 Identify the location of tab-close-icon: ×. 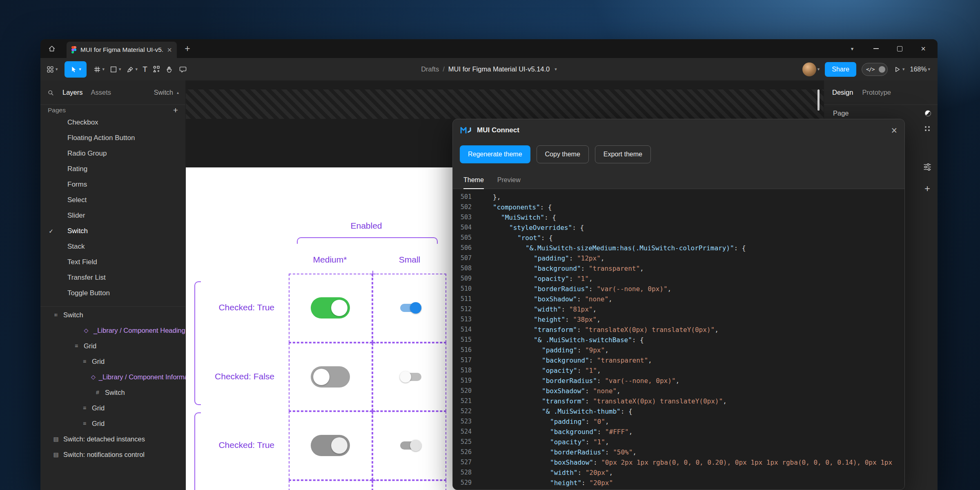
(169, 50).